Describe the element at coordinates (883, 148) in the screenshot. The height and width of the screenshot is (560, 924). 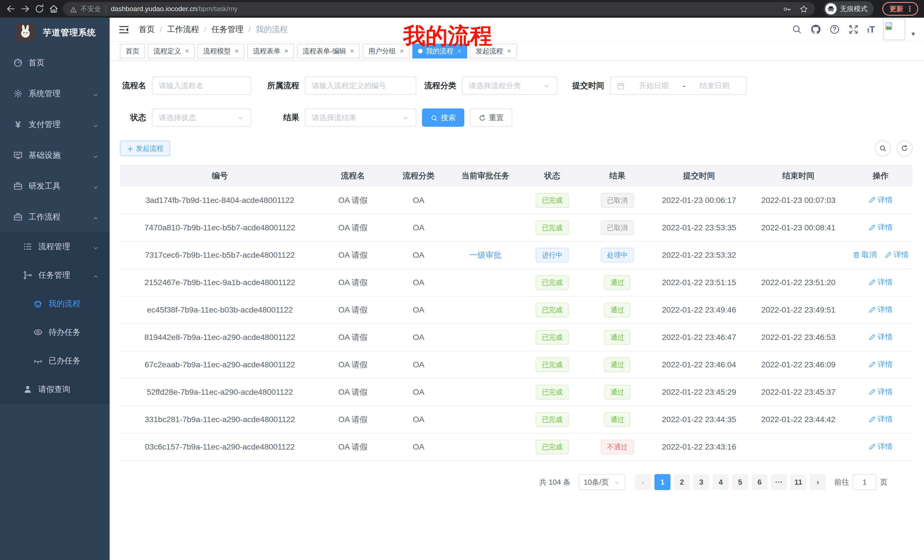
I see `table-search-icon-button` at that location.